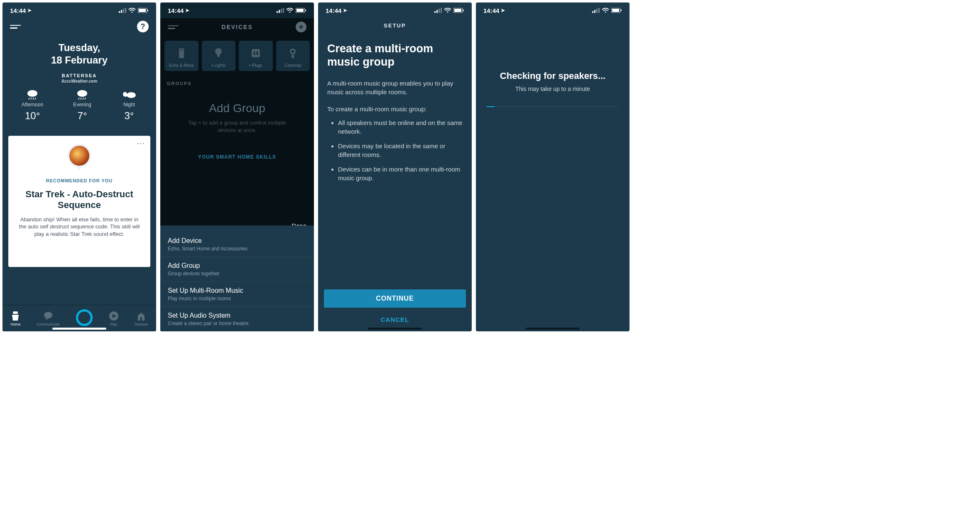 The height and width of the screenshot is (529, 980). I want to click on checking-subtitle: This may take up to a minute, so click(553, 89).